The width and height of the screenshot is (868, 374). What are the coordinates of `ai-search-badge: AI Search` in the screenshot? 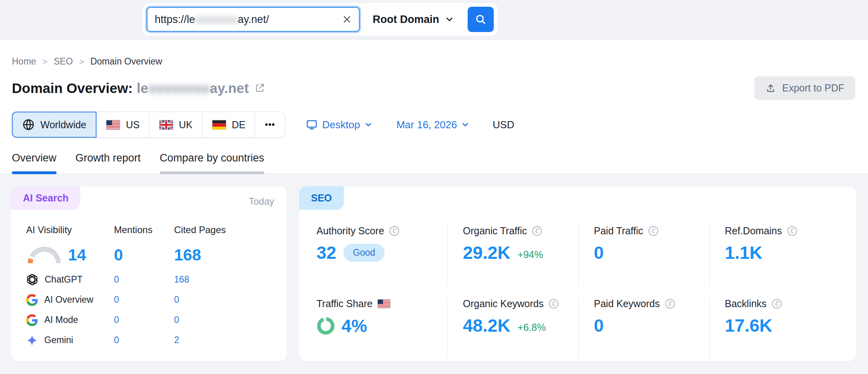 It's located at (46, 198).